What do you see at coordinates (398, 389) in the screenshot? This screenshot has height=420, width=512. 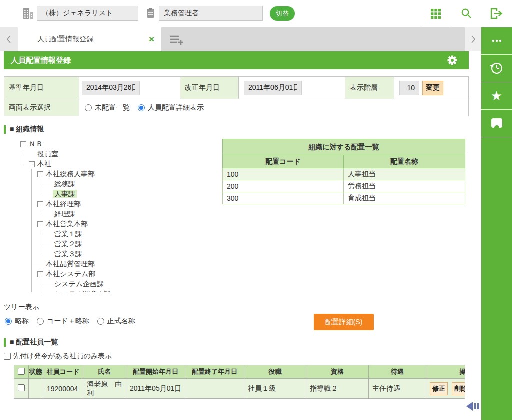 I see `staff-cell: 主任待遇` at bounding box center [398, 389].